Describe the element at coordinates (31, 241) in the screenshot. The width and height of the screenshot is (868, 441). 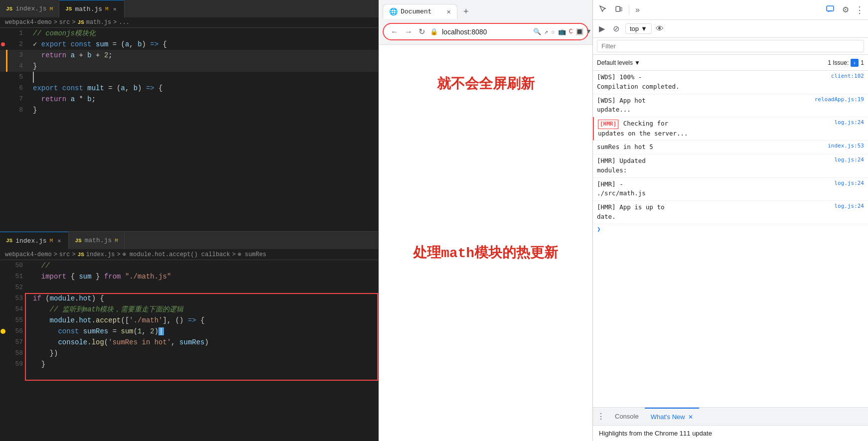
I see `tab-index-bot-label: index.js` at that location.